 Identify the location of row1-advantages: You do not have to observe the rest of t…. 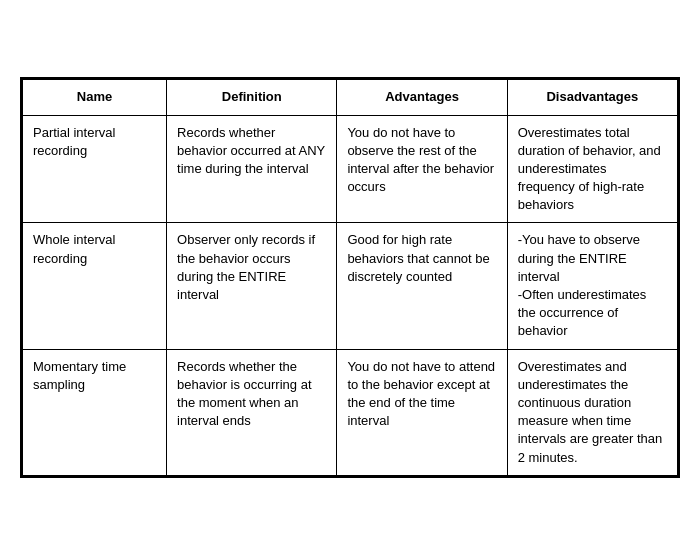
(422, 169).